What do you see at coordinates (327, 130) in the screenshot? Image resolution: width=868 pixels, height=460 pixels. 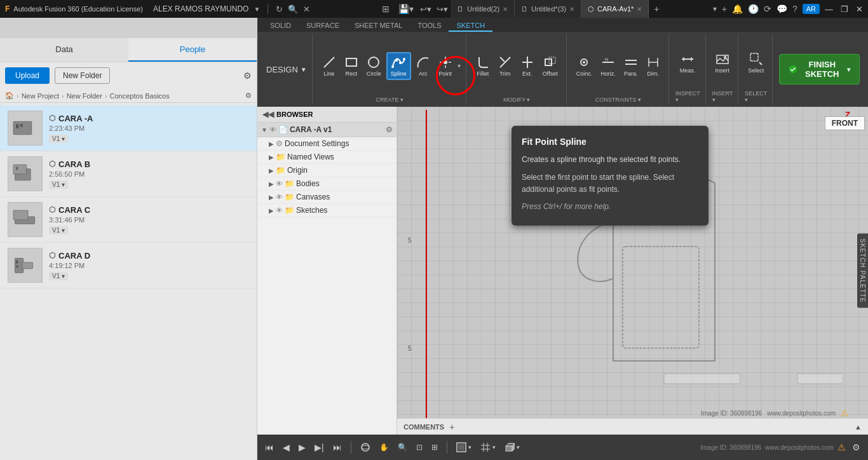 I see `browser-root-item: ▼ 👁 📄 CARA -A v1 ⚙` at bounding box center [327, 130].